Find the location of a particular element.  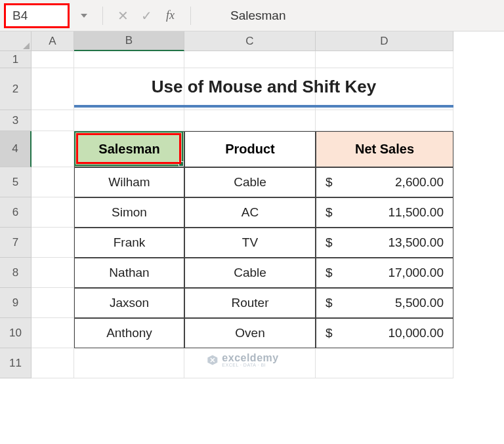

name-box: B4 is located at coordinates (37, 16).